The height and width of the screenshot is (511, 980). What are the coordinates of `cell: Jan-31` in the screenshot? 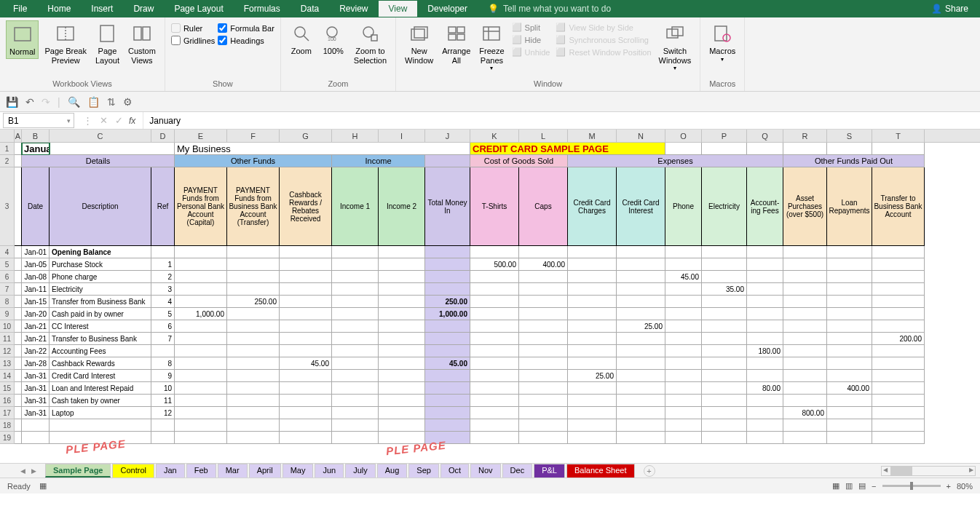 It's located at (36, 389).